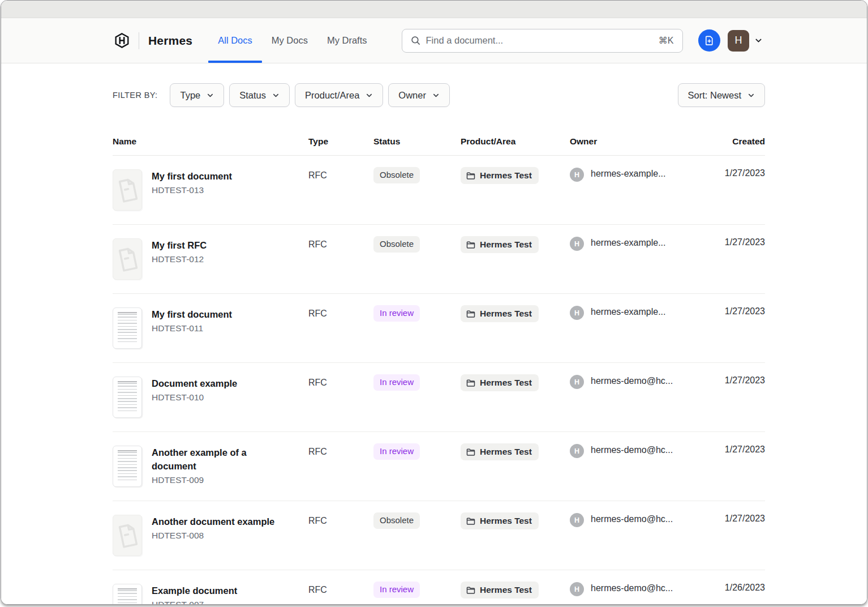 The image size is (868, 607). What do you see at coordinates (222, 480) in the screenshot?
I see `doc-id: HDTEST-009` at bounding box center [222, 480].